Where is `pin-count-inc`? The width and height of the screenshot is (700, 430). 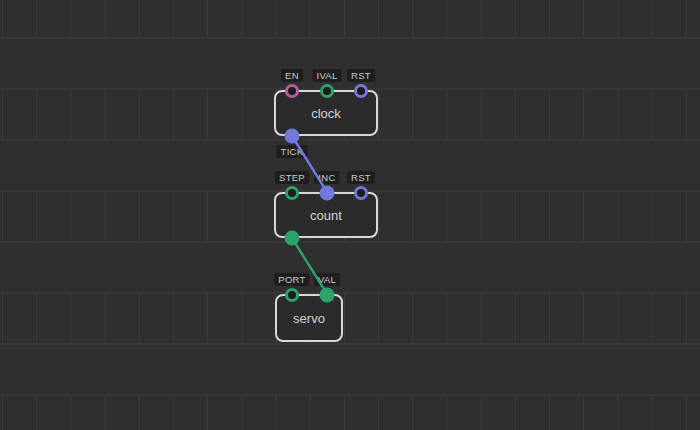 pin-count-inc is located at coordinates (328, 194).